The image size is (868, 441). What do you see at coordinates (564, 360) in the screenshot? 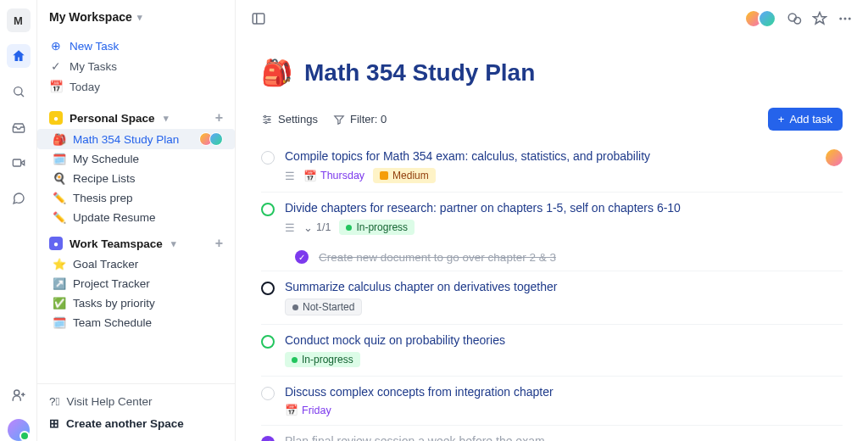
I see `task-meta: In-progress` at bounding box center [564, 360].